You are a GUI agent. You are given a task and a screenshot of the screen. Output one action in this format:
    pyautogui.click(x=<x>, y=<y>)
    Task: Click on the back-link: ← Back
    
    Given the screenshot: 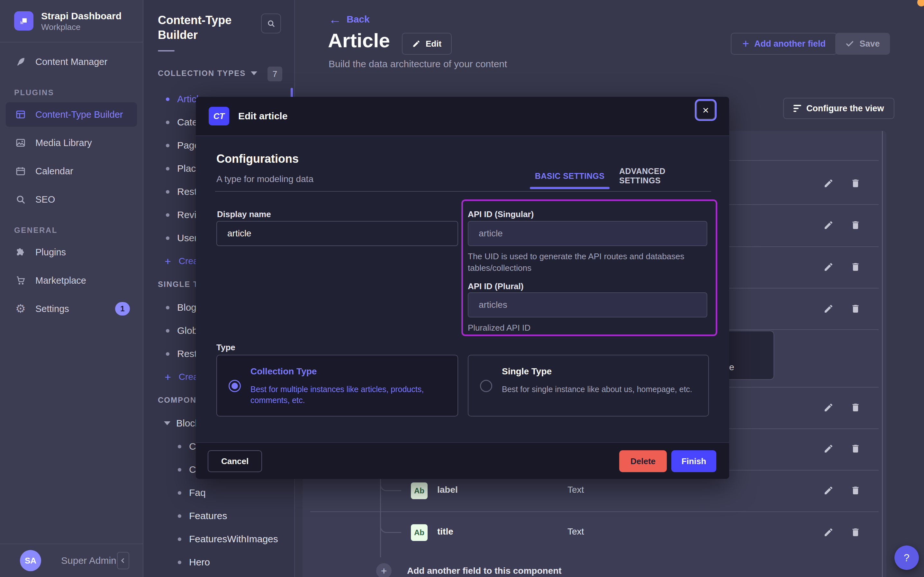 What is the action you would take?
    pyautogui.click(x=349, y=19)
    